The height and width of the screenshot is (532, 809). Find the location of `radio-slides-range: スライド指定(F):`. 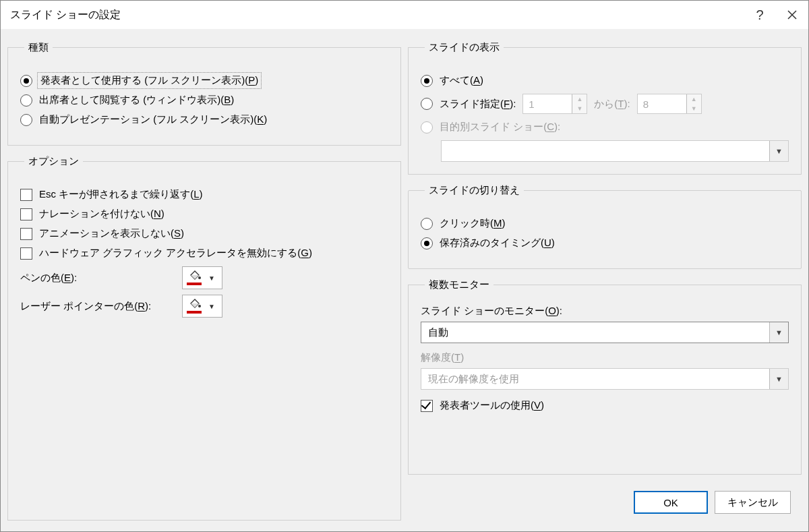

radio-slides-range: スライド指定(F): is located at coordinates (468, 104).